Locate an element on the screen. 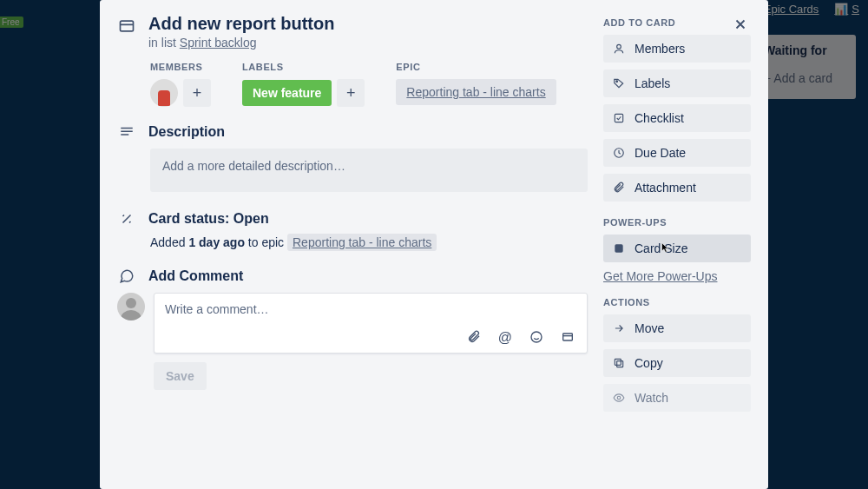 The image size is (868, 489). actions-heading: ACTIONS is located at coordinates (677, 302).